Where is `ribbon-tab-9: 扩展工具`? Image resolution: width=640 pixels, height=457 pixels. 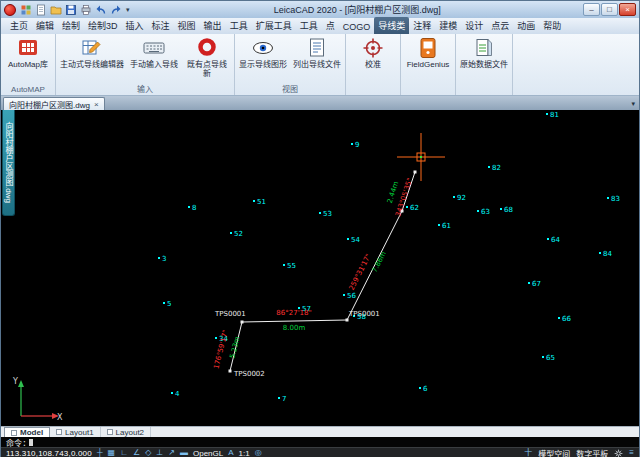
ribbon-tab-9: 扩展工具 is located at coordinates (274, 26).